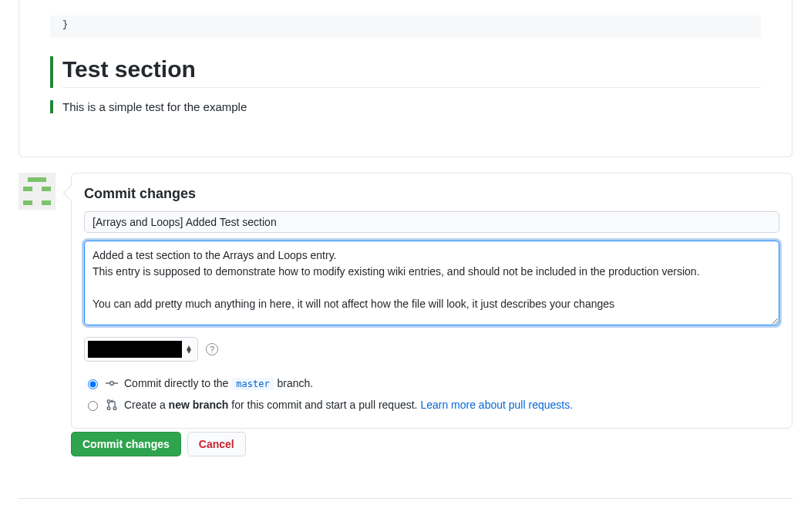 The image size is (811, 532). I want to click on section-heading: Test section, so click(412, 72).